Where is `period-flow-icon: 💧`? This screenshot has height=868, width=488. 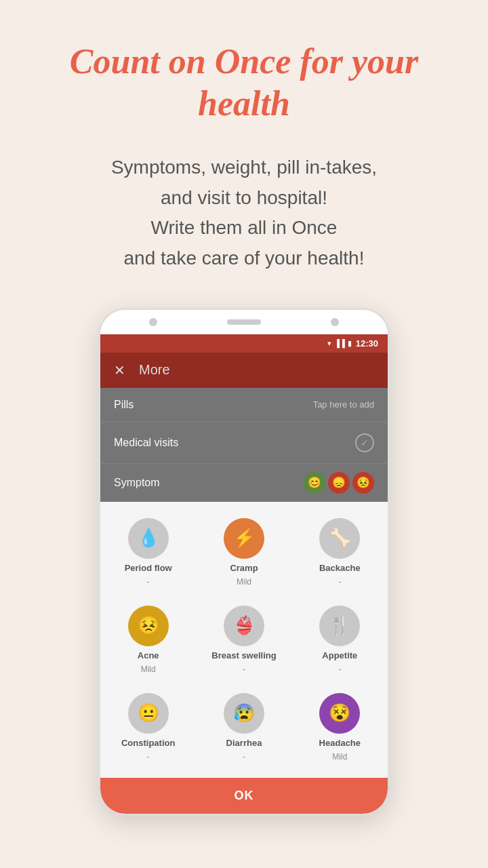 period-flow-icon: 💧 is located at coordinates (148, 538).